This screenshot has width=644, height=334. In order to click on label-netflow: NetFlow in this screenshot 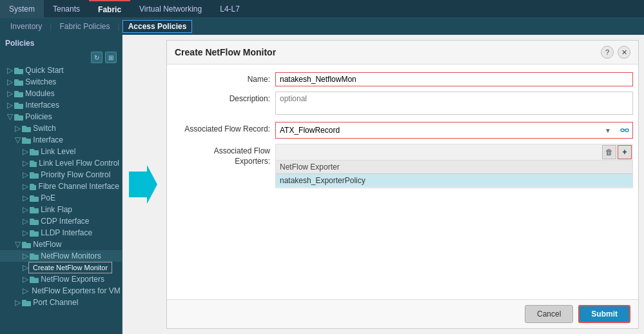, I will do `click(47, 244)`.